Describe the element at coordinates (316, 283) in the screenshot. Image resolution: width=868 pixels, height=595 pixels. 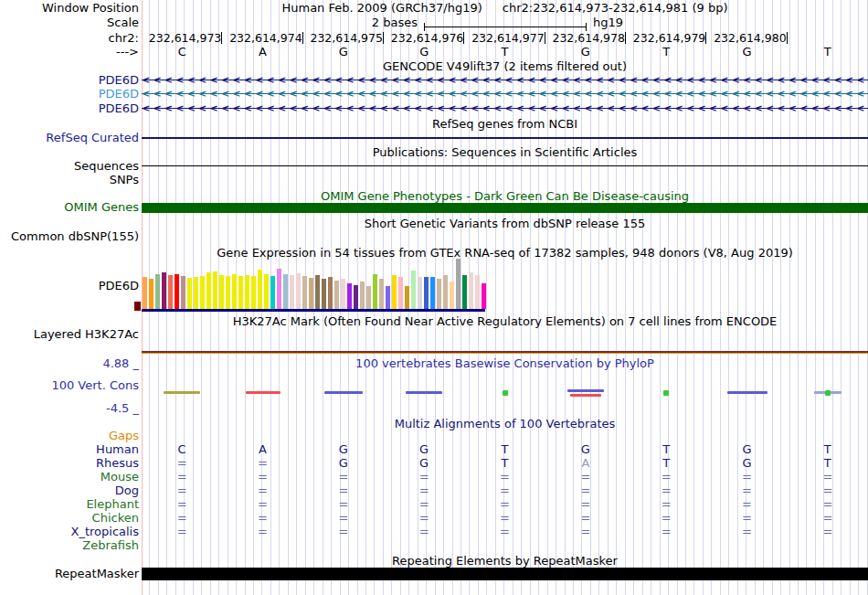
I see `gtex-barchart` at that location.